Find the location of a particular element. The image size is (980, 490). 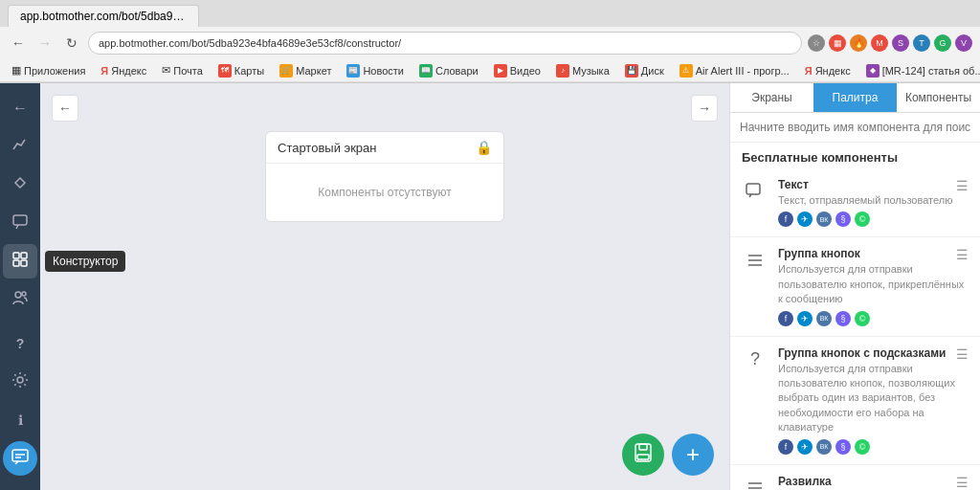

mail-label: Почта is located at coordinates (188, 71).